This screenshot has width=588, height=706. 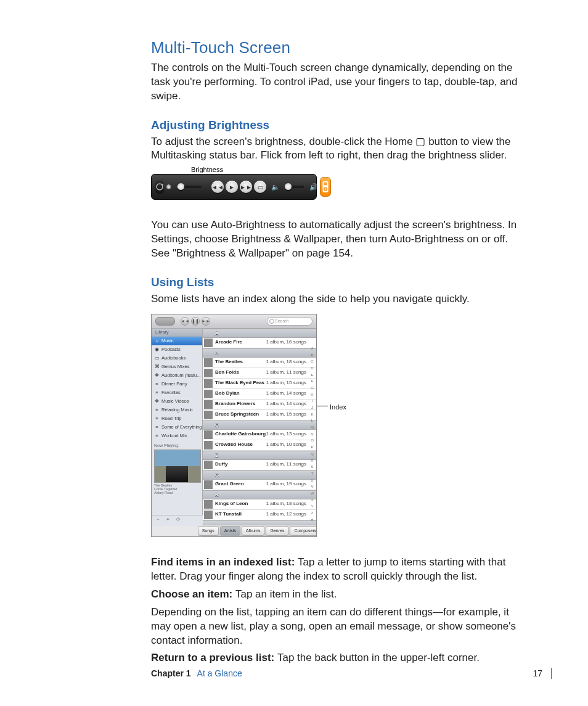 I want to click on index-letter: L, so click(x=312, y=421).